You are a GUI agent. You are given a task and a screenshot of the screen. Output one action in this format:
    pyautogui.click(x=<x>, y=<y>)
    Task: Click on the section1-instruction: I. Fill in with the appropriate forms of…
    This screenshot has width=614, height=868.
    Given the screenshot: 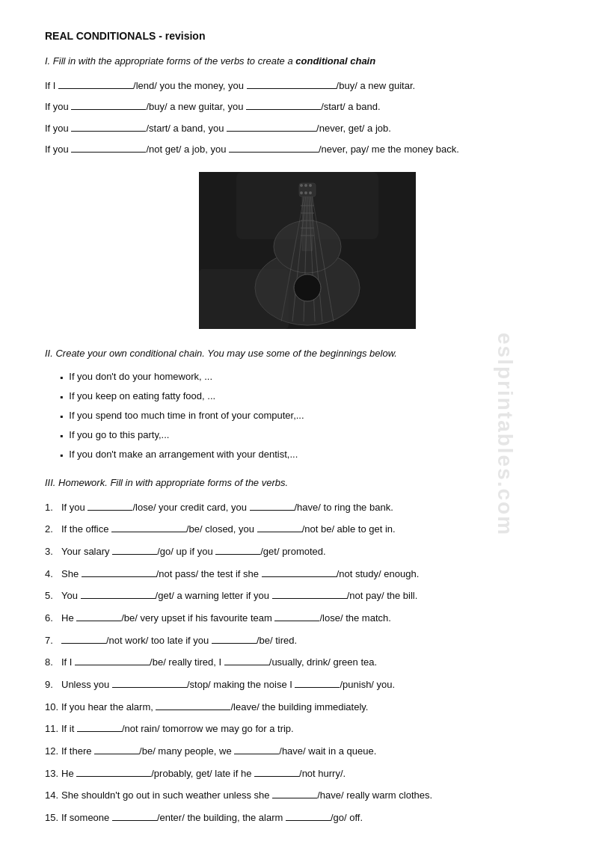 What is the action you would take?
    pyautogui.click(x=307, y=61)
    